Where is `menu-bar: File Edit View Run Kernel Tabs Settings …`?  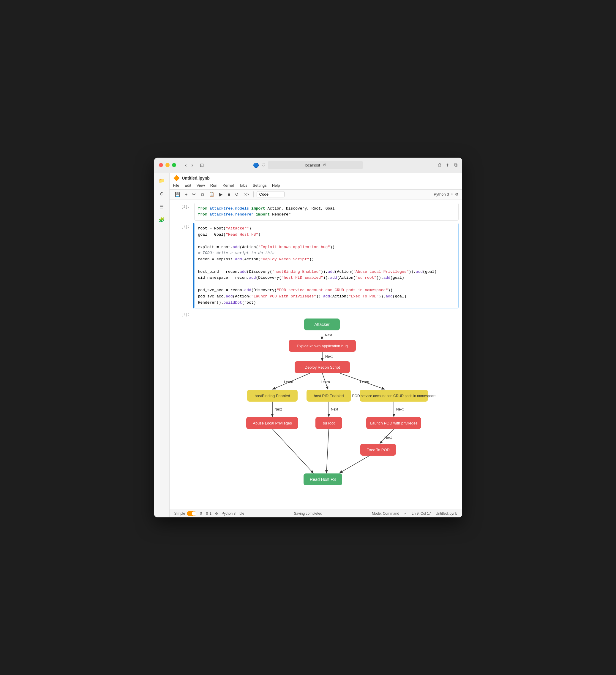 menu-bar: File Edit View Run Kernel Tabs Settings … is located at coordinates (316, 186).